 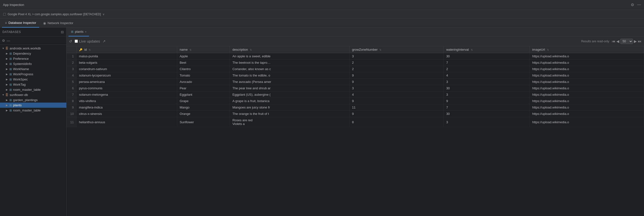 I want to click on sort-icon-id: ⇅, so click(x=90, y=50).